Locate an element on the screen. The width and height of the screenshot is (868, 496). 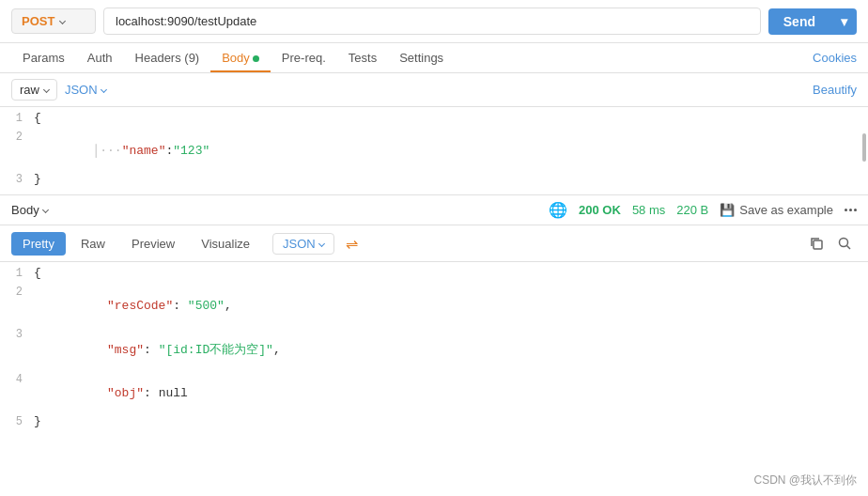
method-label: POST is located at coordinates (38, 21).